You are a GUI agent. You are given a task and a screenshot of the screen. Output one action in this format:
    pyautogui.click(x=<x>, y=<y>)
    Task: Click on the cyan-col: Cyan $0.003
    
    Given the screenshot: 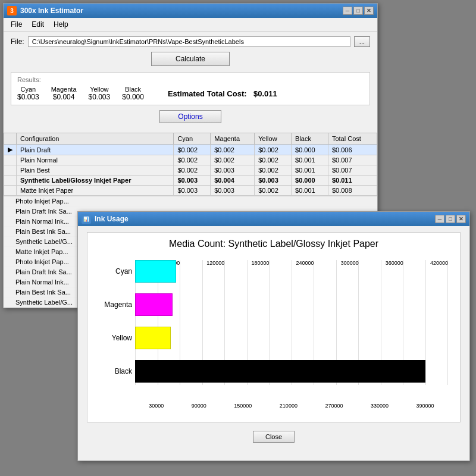 What is the action you would take?
    pyautogui.click(x=29, y=93)
    